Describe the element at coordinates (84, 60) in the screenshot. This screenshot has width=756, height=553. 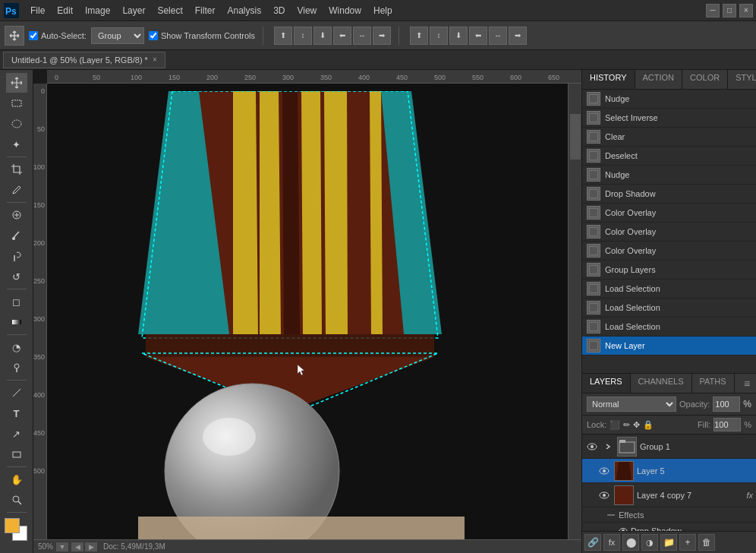
I see `document-tab: Untitled-1 @ 50% (Layer 5, RGB/8) * ×` at that location.